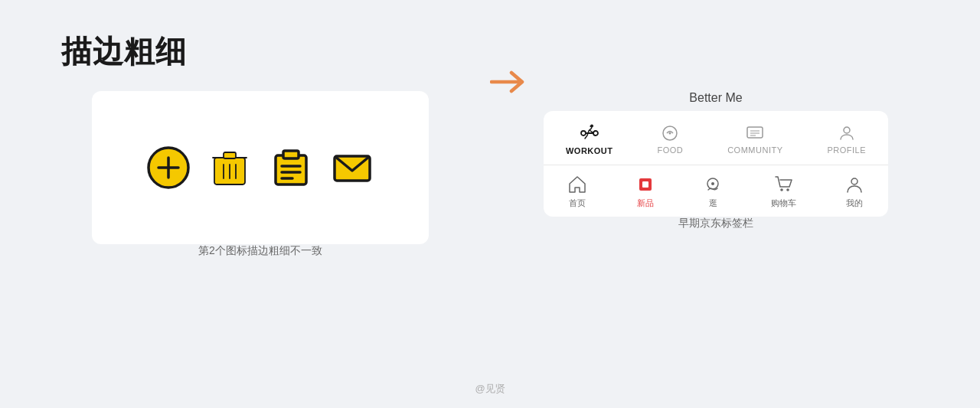 The height and width of the screenshot is (408, 980). I want to click on arrow-icon, so click(509, 82).